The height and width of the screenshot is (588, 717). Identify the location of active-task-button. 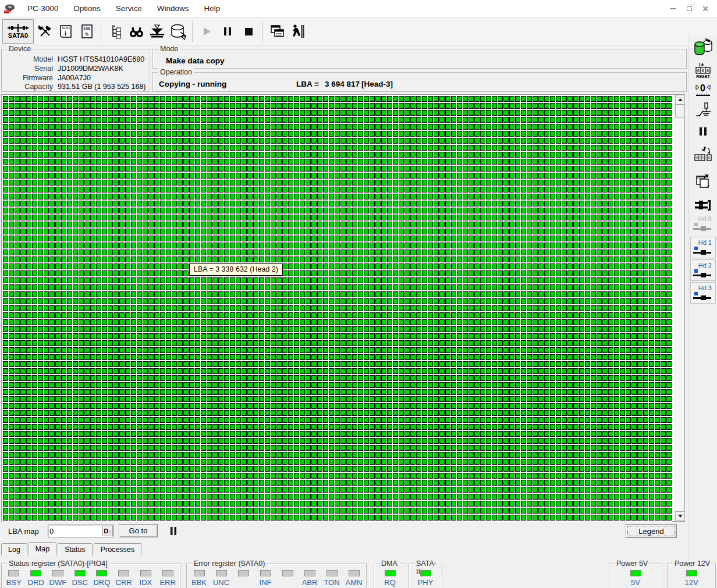
(703, 47).